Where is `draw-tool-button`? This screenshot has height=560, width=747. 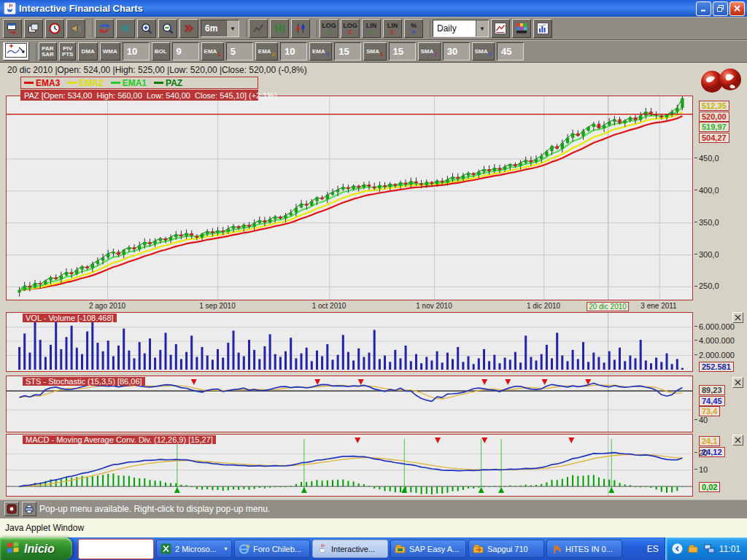
draw-tool-button is located at coordinates (16, 51).